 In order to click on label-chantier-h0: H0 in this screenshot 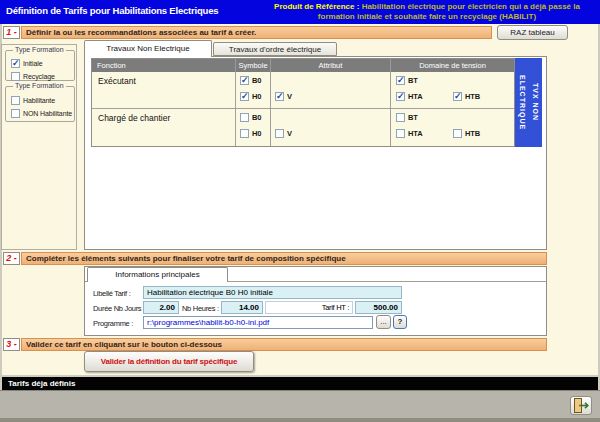, I will do `click(256, 134)`.